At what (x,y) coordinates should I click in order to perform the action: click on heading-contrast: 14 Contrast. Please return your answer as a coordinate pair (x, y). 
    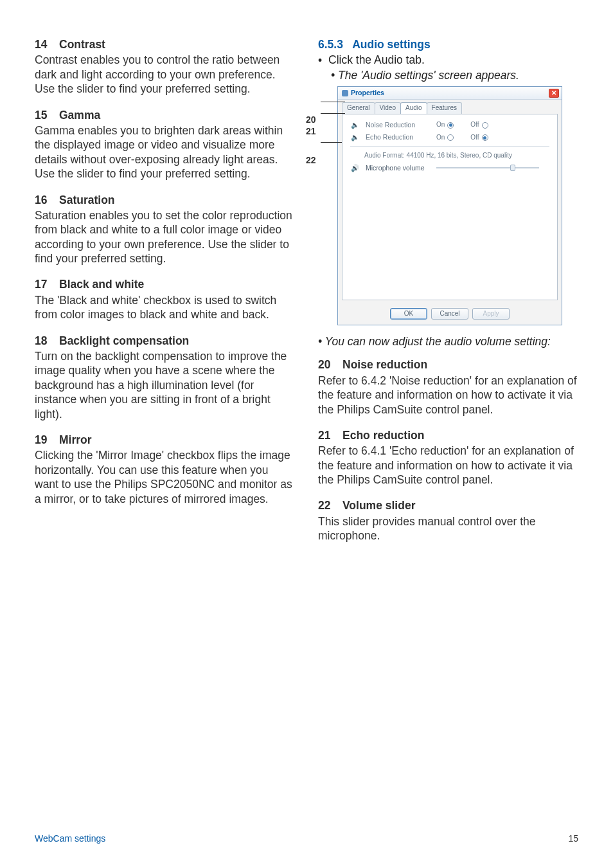
    Looking at the image, I should click on (164, 44).